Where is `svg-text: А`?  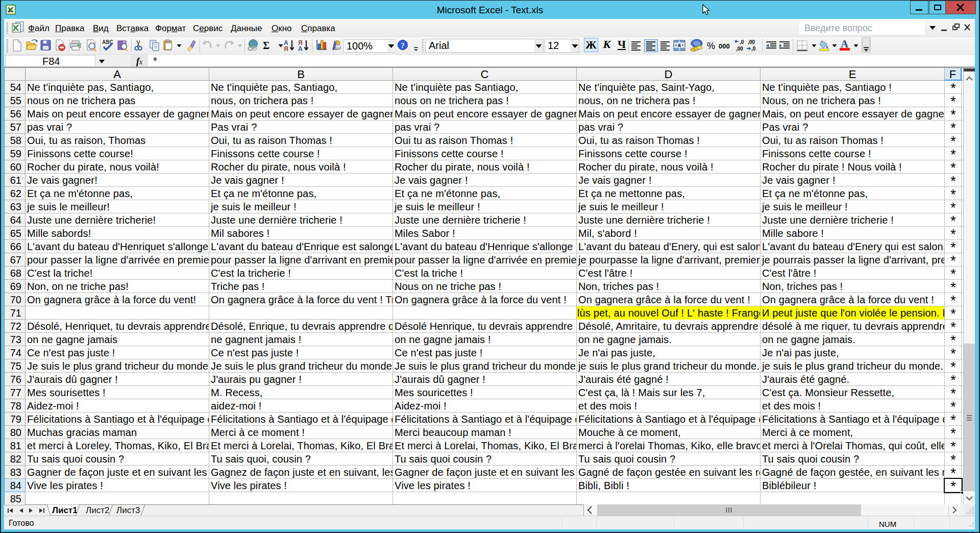 svg-text: А is located at coordinates (300, 49).